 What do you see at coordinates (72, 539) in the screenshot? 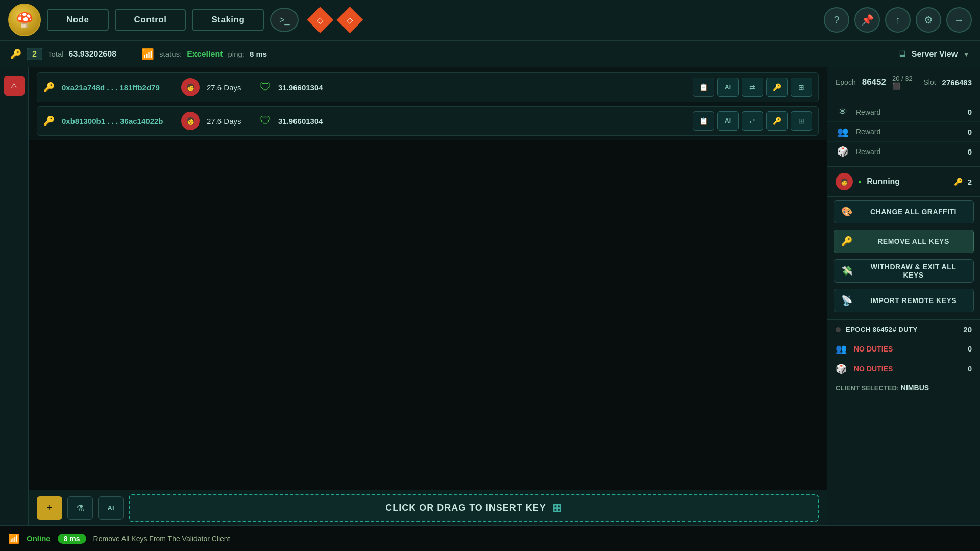
I see `footer-ping-badge: 8 ms` at bounding box center [72, 539].